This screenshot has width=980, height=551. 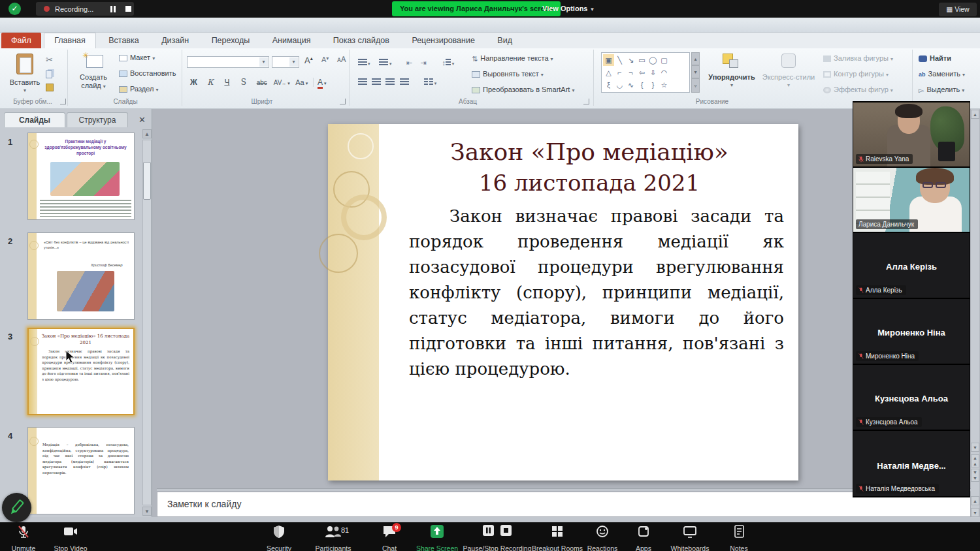 What do you see at coordinates (423, 63) in the screenshot?
I see `increase-indent-button: ⇥` at bounding box center [423, 63].